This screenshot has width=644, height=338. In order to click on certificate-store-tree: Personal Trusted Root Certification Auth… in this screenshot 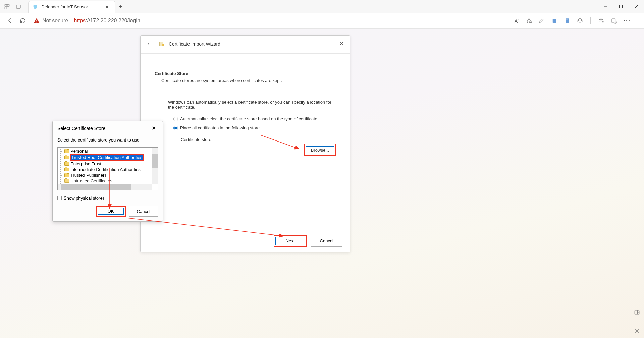, I will do `click(108, 169)`.